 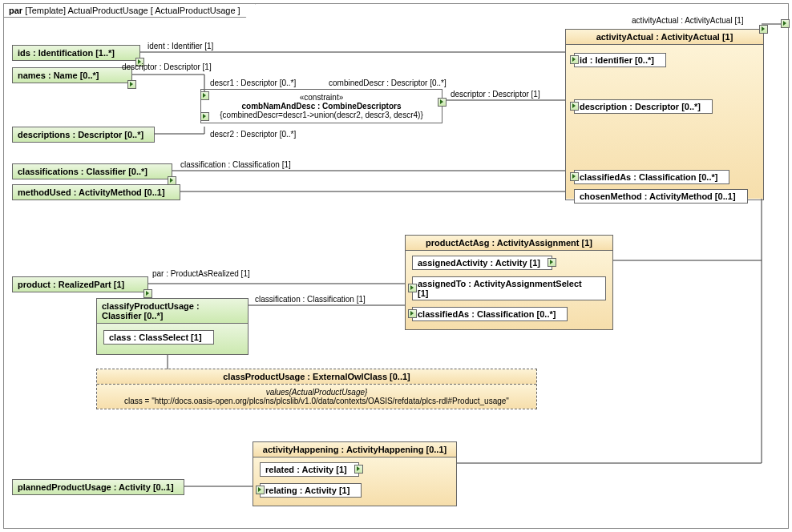 I want to click on label-descr1: descr1 : Descriptor [0..*], so click(x=253, y=83).